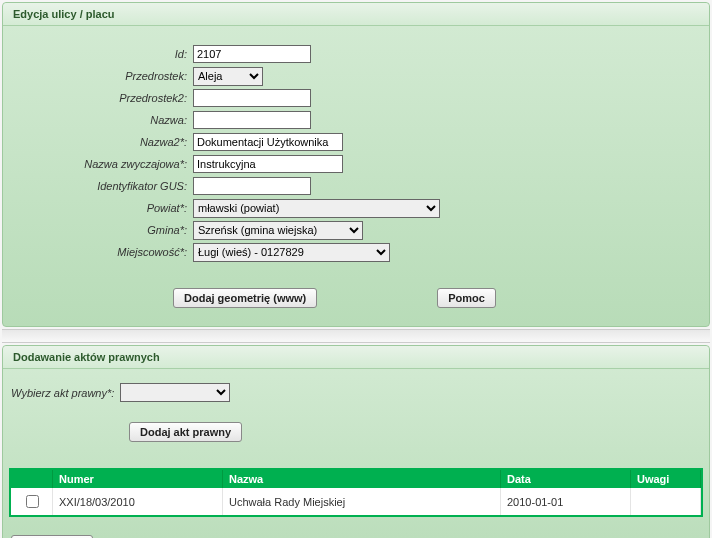 The height and width of the screenshot is (538, 712). What do you see at coordinates (666, 479) in the screenshot?
I see `col-uwagi: Uwagi` at bounding box center [666, 479].